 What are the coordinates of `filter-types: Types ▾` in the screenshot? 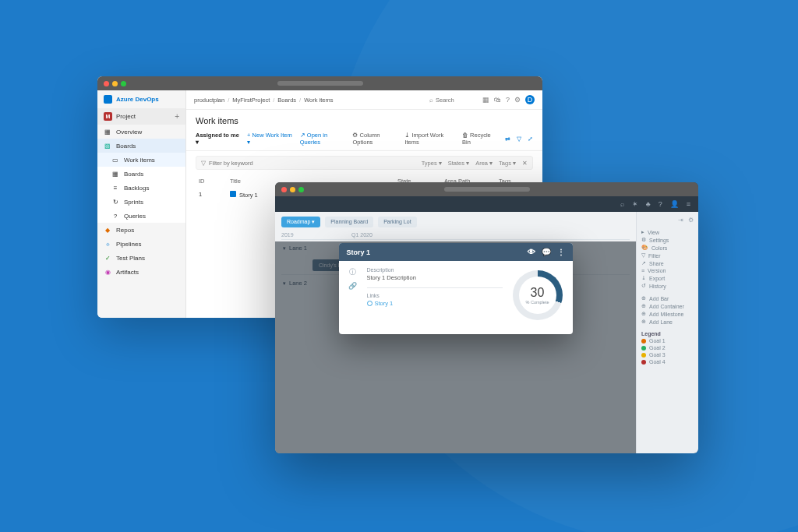 It's located at (432, 164).